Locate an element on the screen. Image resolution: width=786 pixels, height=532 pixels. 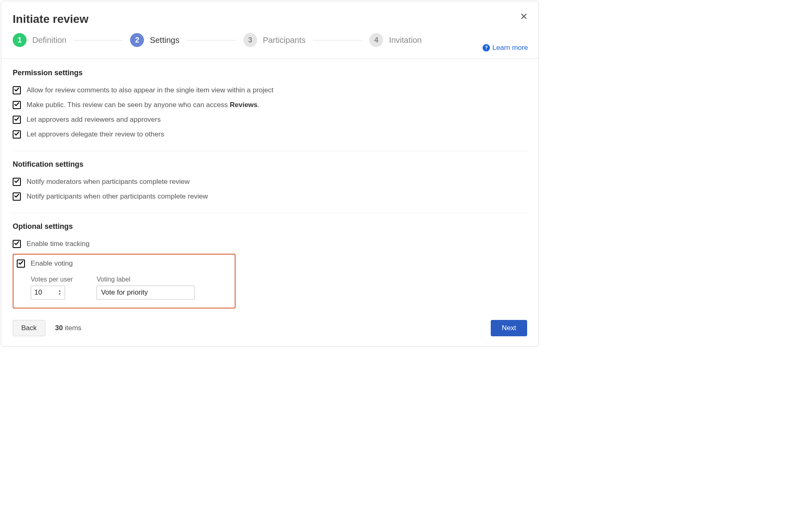
dialog-header: Initiate review 1 Definition 2 Settings … is located at coordinates (270, 30).